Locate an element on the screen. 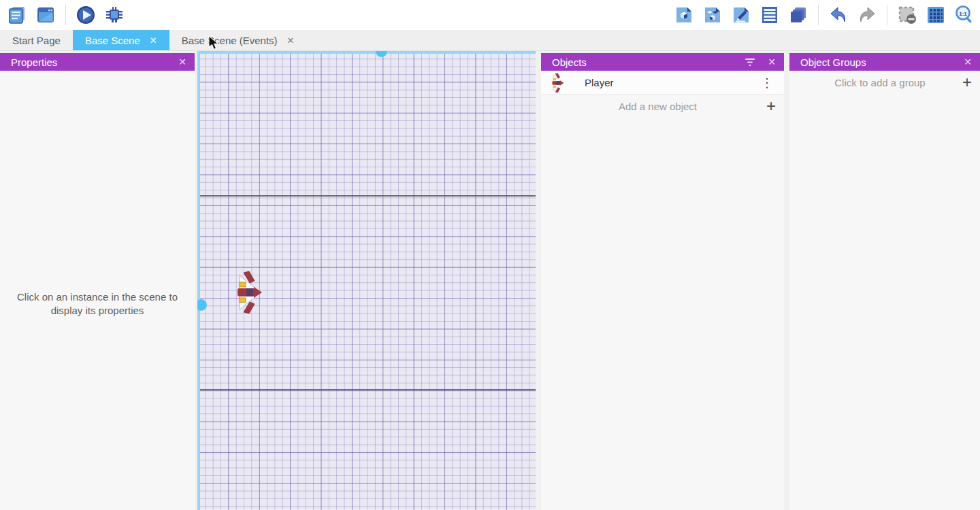 The height and width of the screenshot is (510, 980). preview-play-icon is located at coordinates (86, 15).